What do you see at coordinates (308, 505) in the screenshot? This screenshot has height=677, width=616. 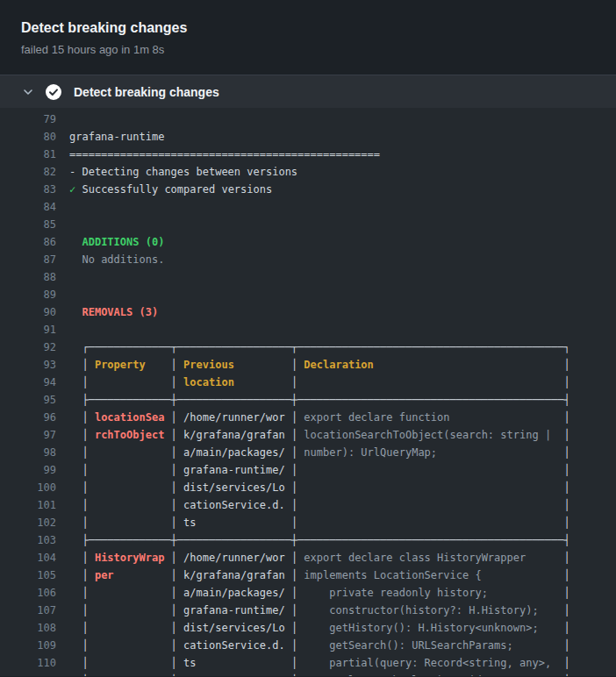 I see `log-line: 101 │ │ cationService.d. │ │` at bounding box center [308, 505].